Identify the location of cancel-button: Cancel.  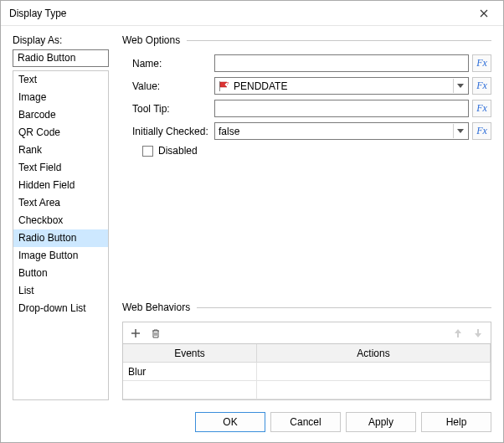
(306, 422).